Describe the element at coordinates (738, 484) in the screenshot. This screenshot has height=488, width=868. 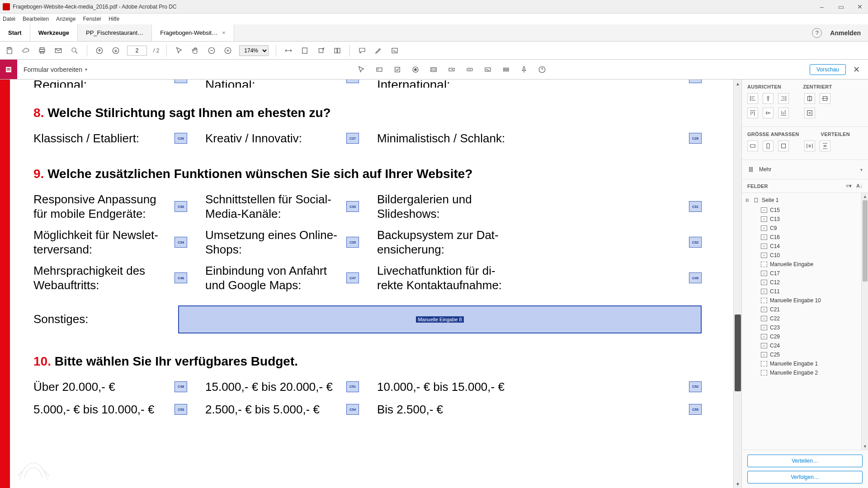
I see `scroll-down-icon: ▼` at that location.